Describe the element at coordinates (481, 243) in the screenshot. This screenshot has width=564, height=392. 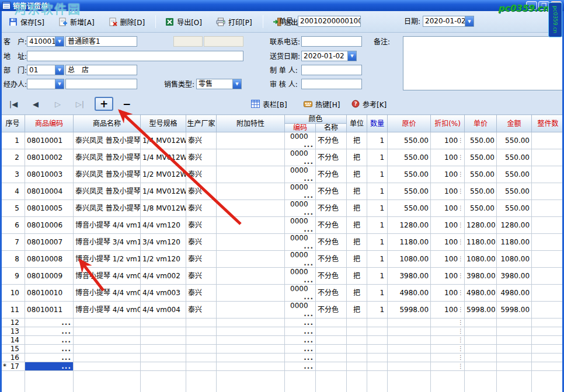
I see `cell-unit-price: 1180.00` at that location.